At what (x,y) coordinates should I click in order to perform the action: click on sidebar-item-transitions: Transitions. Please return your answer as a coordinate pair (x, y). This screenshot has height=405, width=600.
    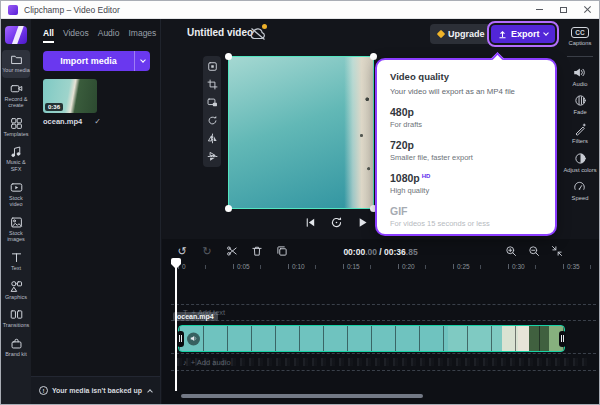
    Looking at the image, I should click on (16, 319).